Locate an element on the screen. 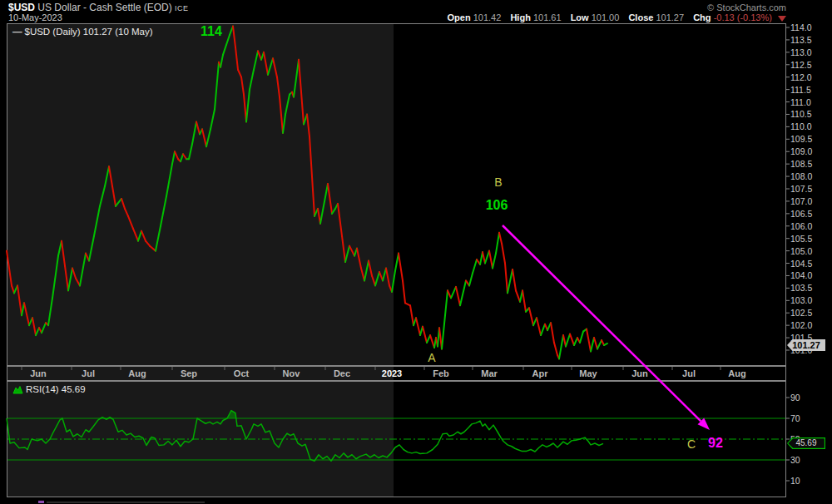 This screenshot has width=832, height=504. rsi-axis-tick-label: 10 is located at coordinates (795, 481).